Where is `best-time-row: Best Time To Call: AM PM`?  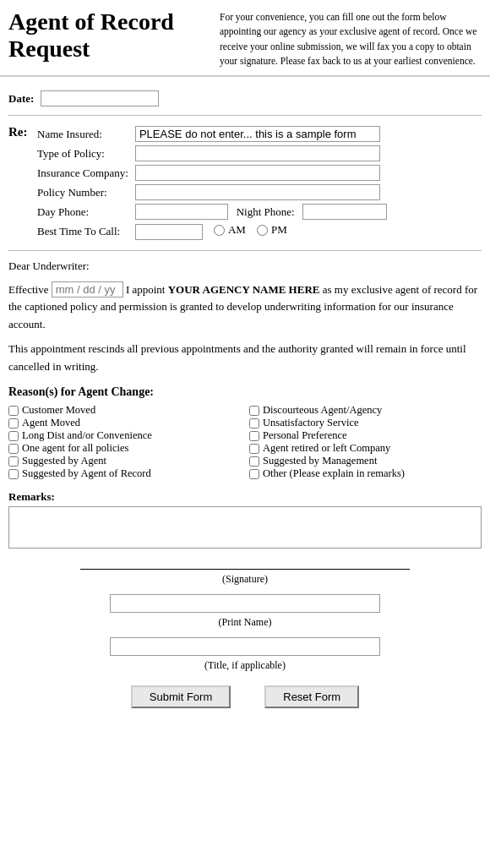 best-time-row: Best Time To Call: AM PM is located at coordinates (212, 232).